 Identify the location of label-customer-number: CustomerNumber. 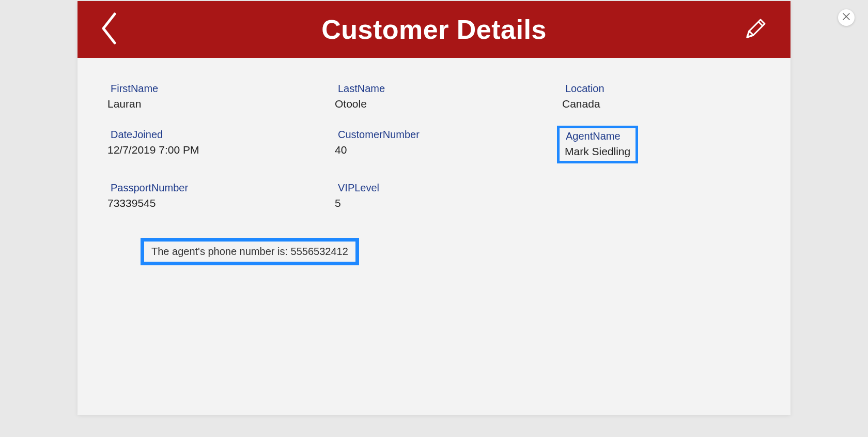
(444, 134).